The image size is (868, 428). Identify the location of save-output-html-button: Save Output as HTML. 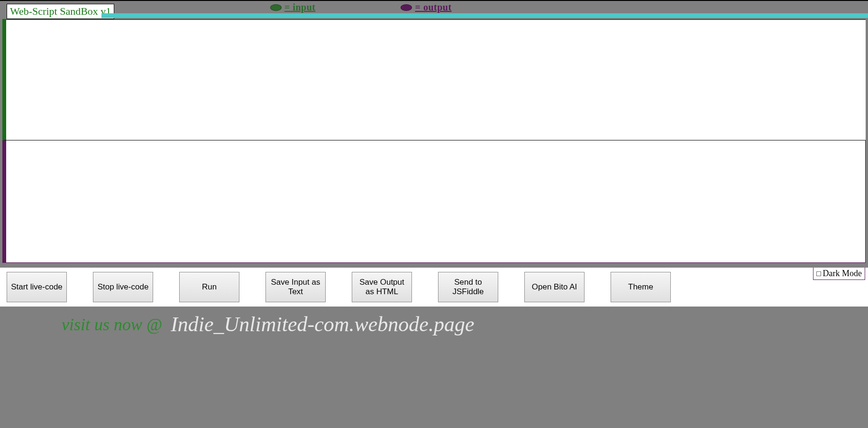
(382, 287).